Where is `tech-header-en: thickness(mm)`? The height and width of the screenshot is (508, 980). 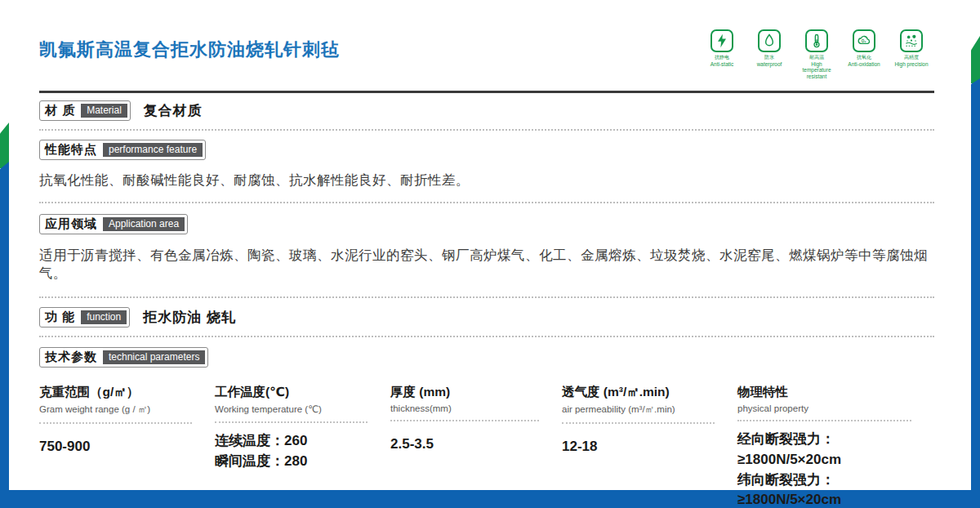 tech-header-en: thickness(mm) is located at coordinates (476, 408).